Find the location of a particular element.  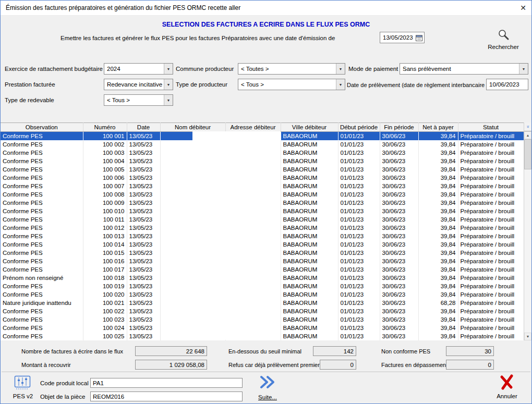

suite-label: Suite... is located at coordinates (268, 397).